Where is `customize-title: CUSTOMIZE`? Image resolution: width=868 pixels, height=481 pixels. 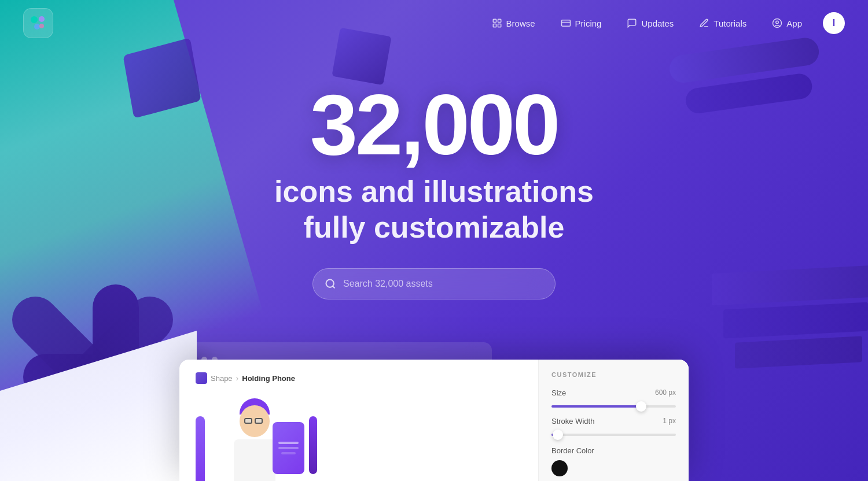
customize-title: CUSTOMIZE is located at coordinates (613, 375).